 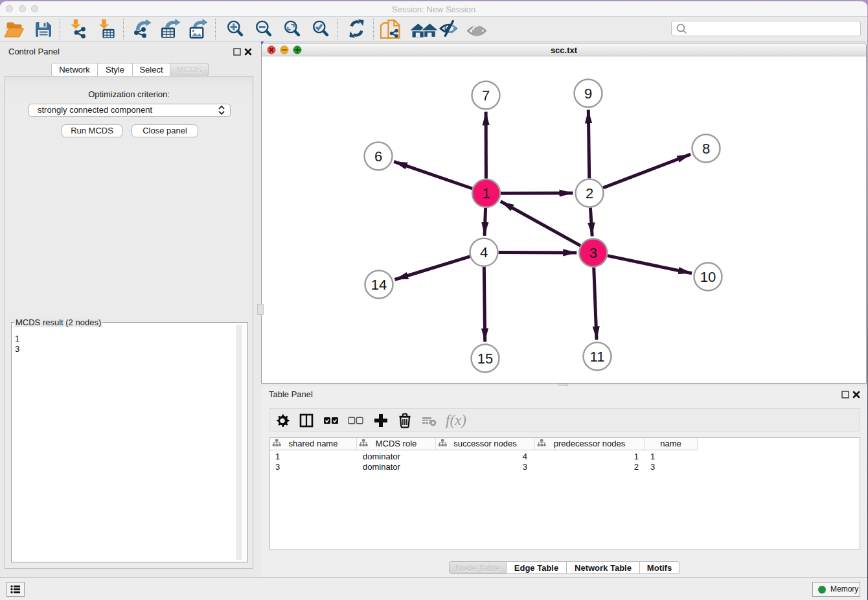 I want to click on svg-text: 8, so click(x=706, y=149).